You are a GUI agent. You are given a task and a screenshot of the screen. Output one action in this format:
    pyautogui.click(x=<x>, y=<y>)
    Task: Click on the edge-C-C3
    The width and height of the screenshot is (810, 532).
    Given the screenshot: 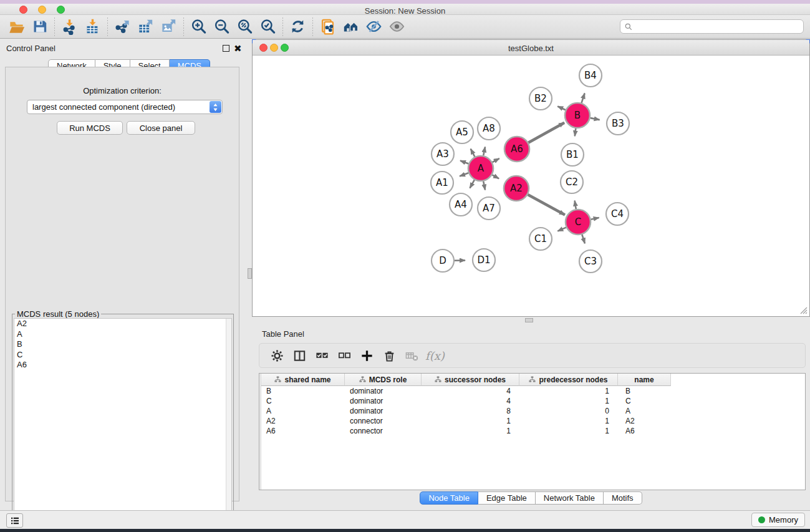 What is the action you would take?
    pyautogui.click(x=584, y=239)
    